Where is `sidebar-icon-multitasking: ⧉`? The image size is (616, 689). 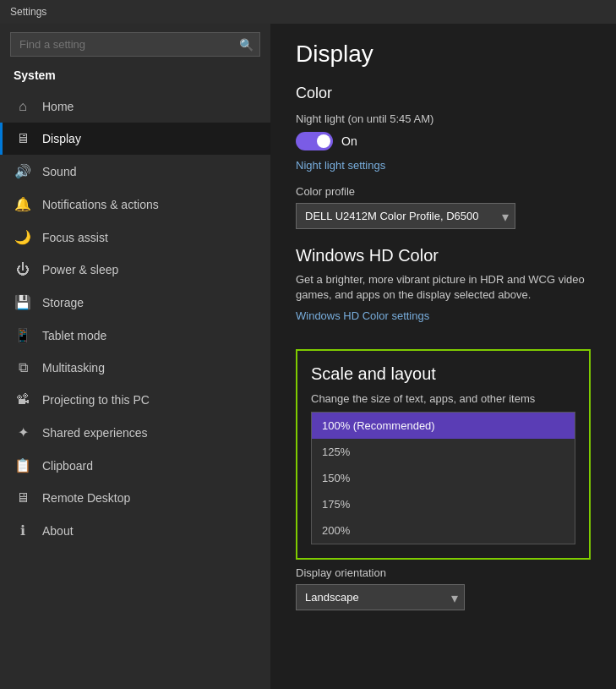 sidebar-icon-multitasking: ⧉ is located at coordinates (23, 368).